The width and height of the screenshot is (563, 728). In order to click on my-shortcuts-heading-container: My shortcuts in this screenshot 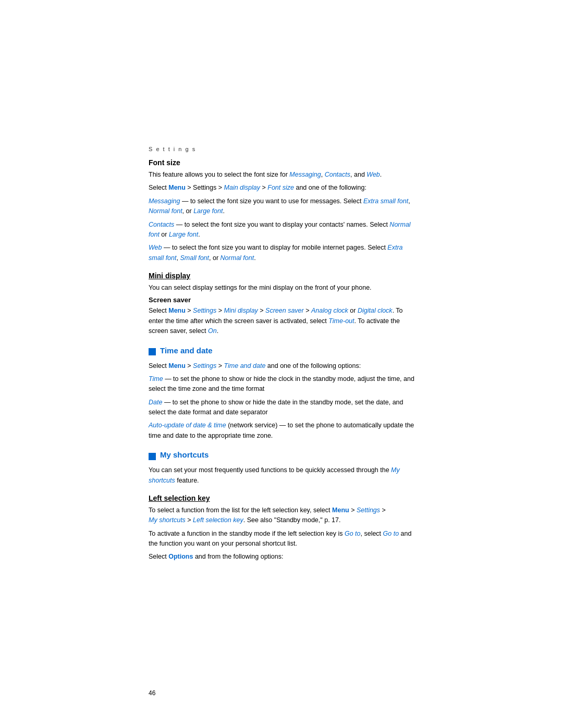, I will do `click(282, 456)`.